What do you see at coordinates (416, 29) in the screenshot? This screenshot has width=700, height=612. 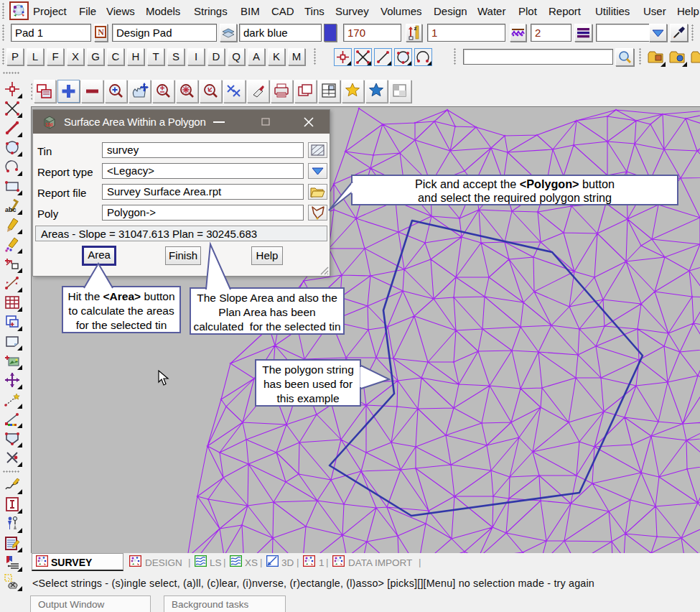 I see `svg-text: z` at bounding box center [416, 29].